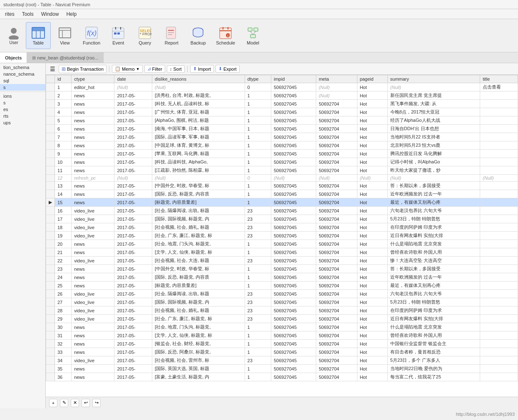  I want to click on cell-dtype: 1, so click(258, 336).